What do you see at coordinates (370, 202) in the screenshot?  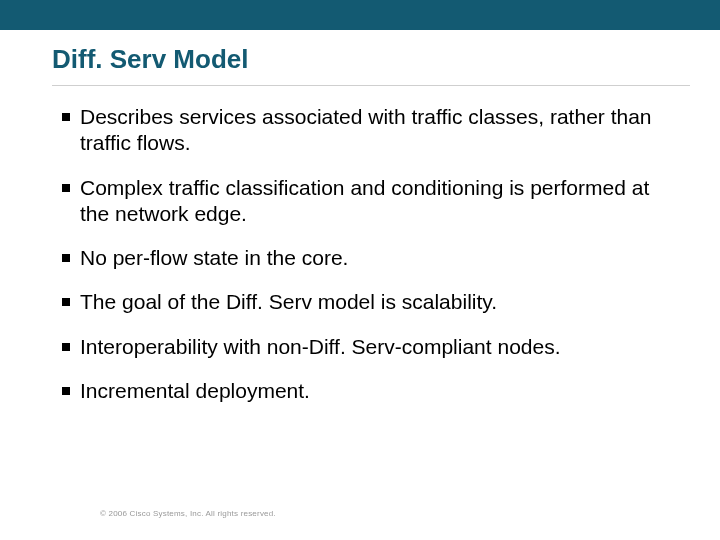 I see `bullet-text: Complex traffic classification and condi…` at bounding box center [370, 202].